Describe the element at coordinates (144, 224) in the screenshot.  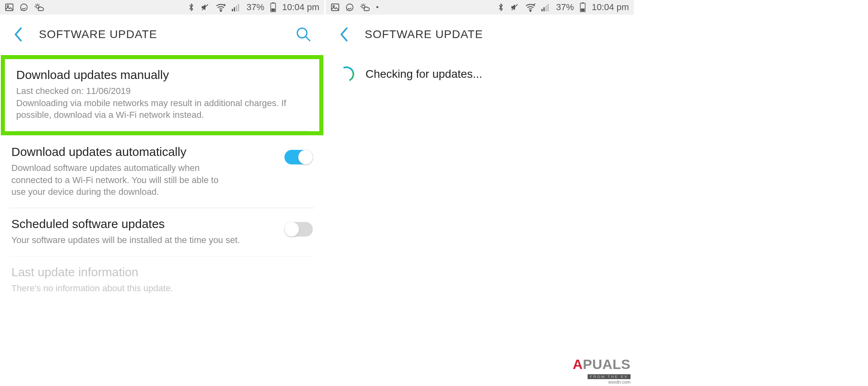
I see `setting-title: Scheduled software updates` at that location.